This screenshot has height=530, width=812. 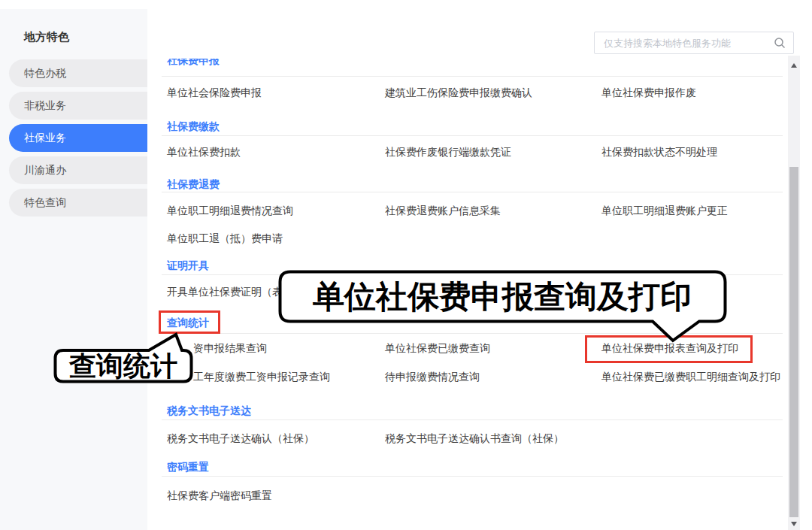 I want to click on service-item: 税务文书电子送达确认（社保）, so click(x=241, y=439).